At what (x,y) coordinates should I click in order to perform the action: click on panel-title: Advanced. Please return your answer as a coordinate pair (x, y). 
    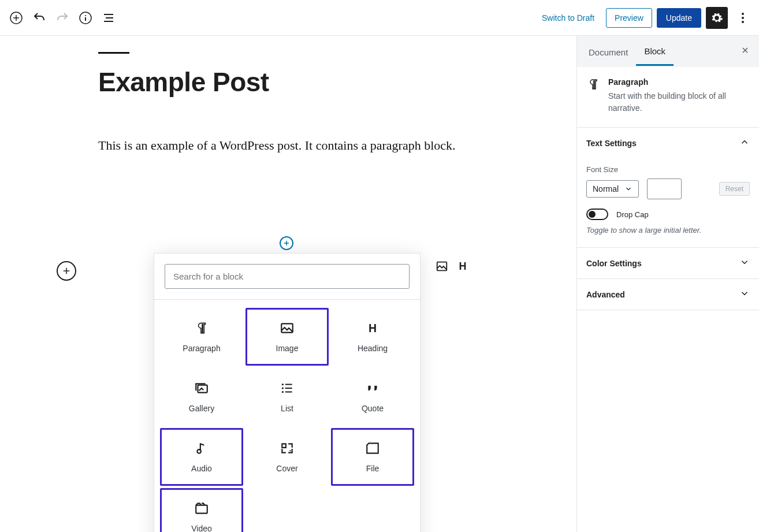
    Looking at the image, I should click on (605, 295).